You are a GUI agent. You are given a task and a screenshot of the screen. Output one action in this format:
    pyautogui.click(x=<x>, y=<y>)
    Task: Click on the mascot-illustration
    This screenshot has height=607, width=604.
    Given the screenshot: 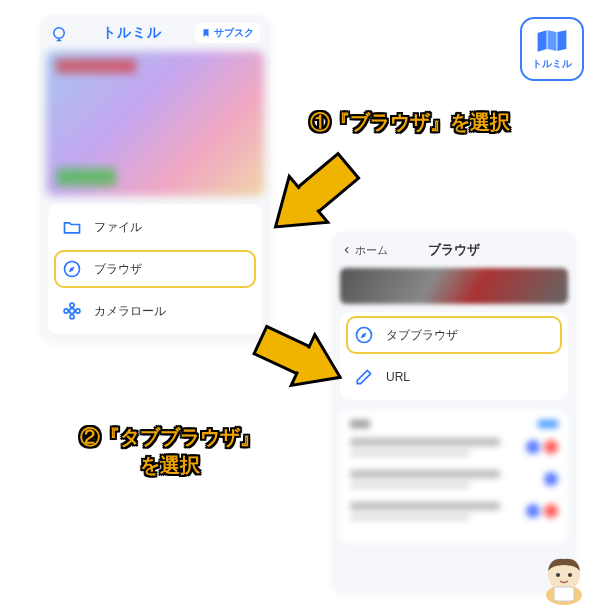 What is the action you would take?
    pyautogui.click(x=564, y=577)
    